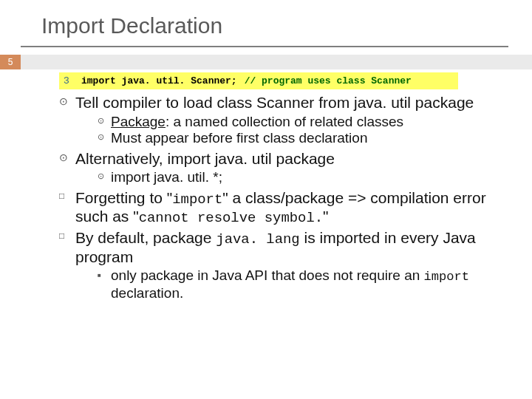  I want to click on bullet-text: Tell compiler to load class Scanner from…, so click(275, 102).